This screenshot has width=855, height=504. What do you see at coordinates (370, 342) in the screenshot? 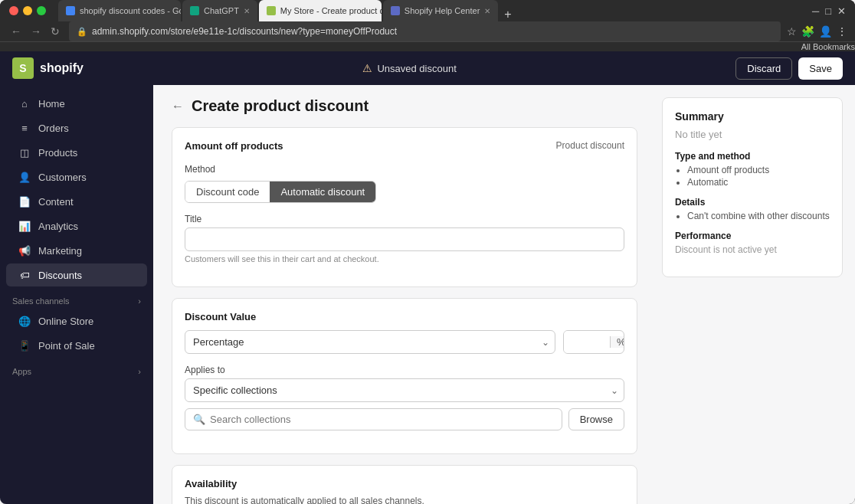
I see `percentage-select: Percentage` at bounding box center [370, 342].